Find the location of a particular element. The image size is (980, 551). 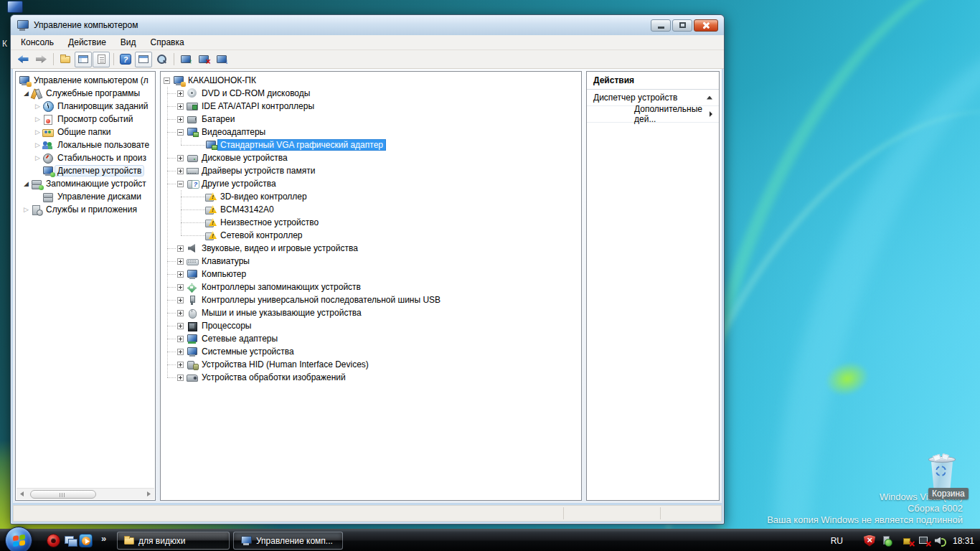

scroll-left-button is located at coordinates (22, 494).